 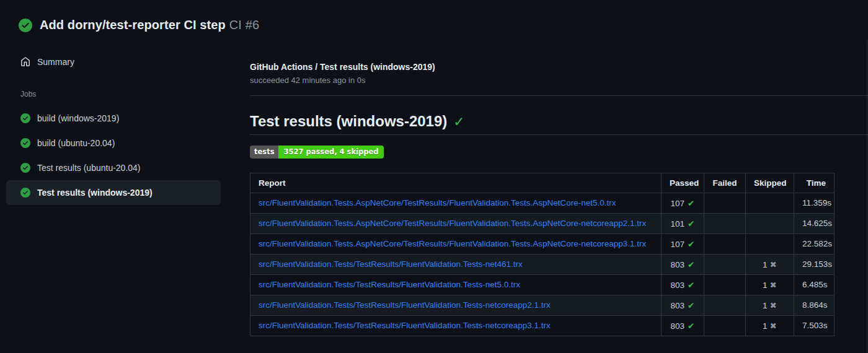 What do you see at coordinates (817, 203) in the screenshot?
I see `time-value: 11.359s` at bounding box center [817, 203].